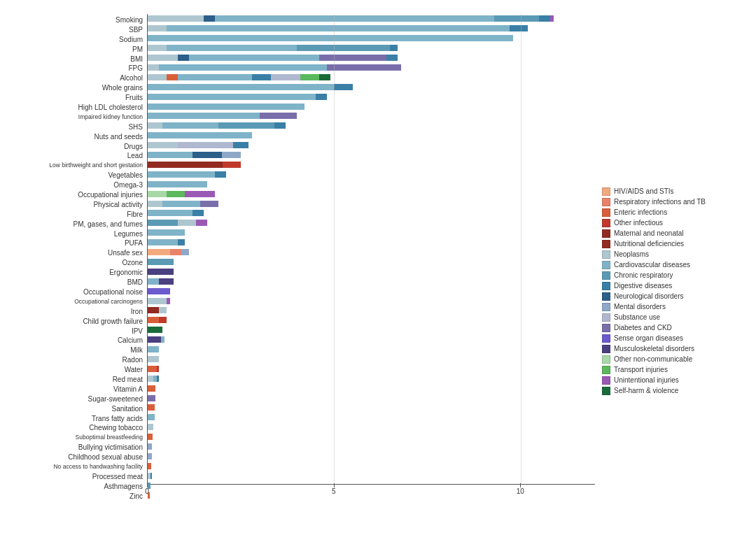  What do you see at coordinates (77, 312) in the screenshot?
I see `y-label: Iron` at bounding box center [77, 312].